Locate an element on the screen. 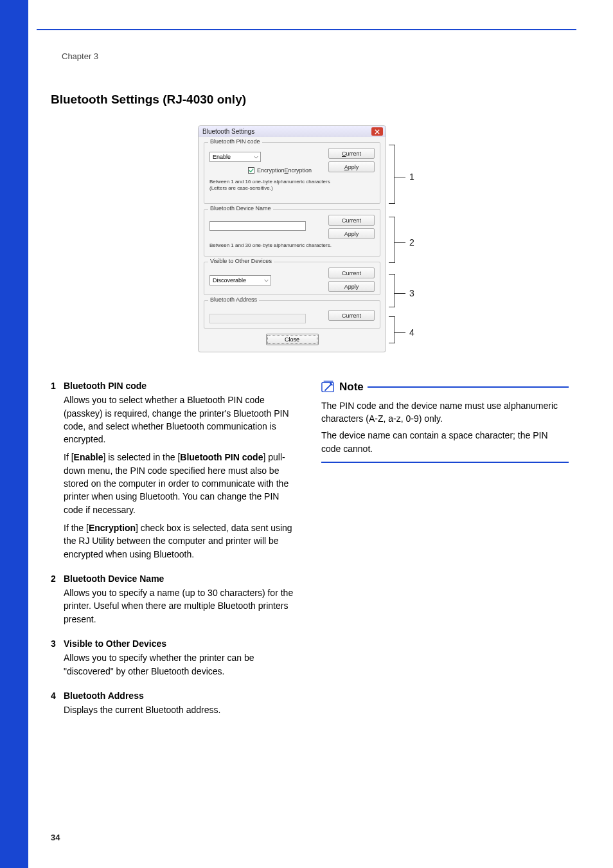 The image size is (613, 868). item-3-title: Visible to Other Devices is located at coordinates (181, 644).